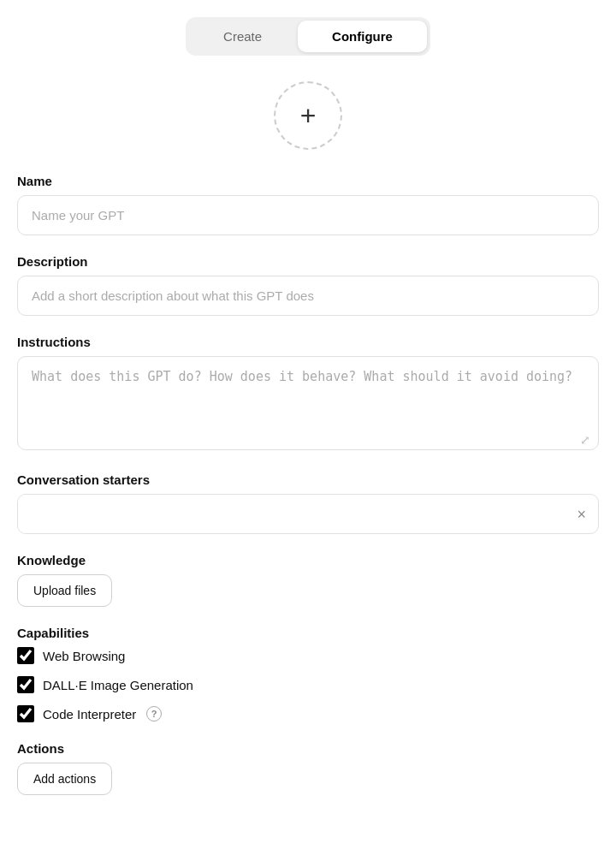  Describe the element at coordinates (89, 714) in the screenshot. I see `code-interpreter-label: Code Interpreter` at that location.